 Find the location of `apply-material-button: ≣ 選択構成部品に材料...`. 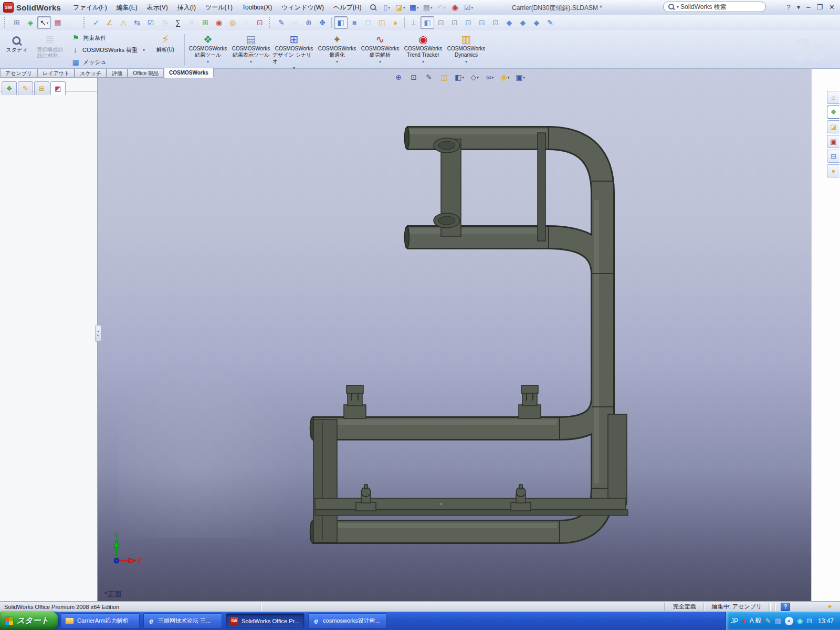

apply-material-button: ≣ 選択構成部品に材料... is located at coordinates (50, 50).